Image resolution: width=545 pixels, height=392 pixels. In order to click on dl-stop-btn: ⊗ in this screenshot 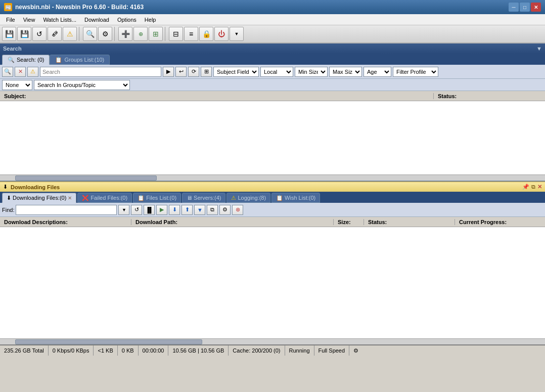, I will do `click(238, 210)`.